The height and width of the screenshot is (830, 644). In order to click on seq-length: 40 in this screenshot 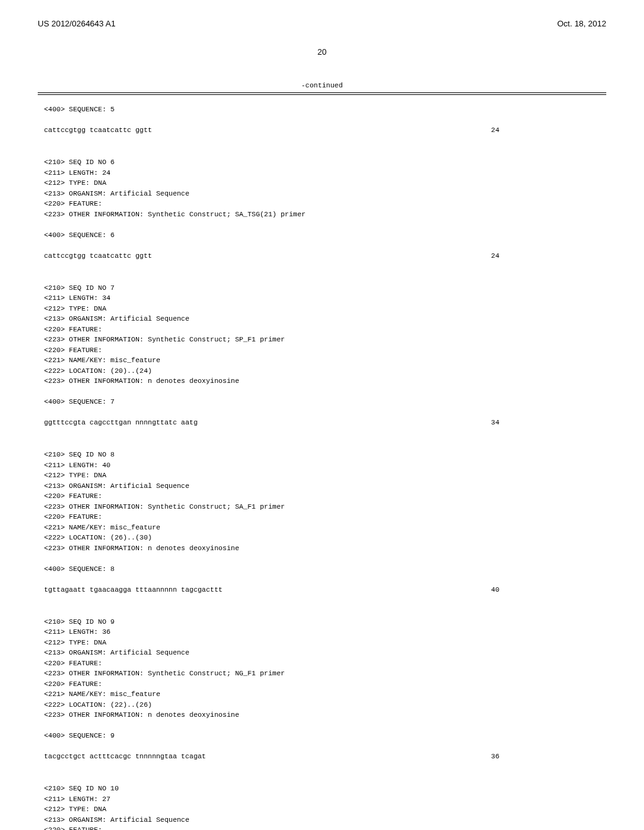, I will do `click(546, 590)`.